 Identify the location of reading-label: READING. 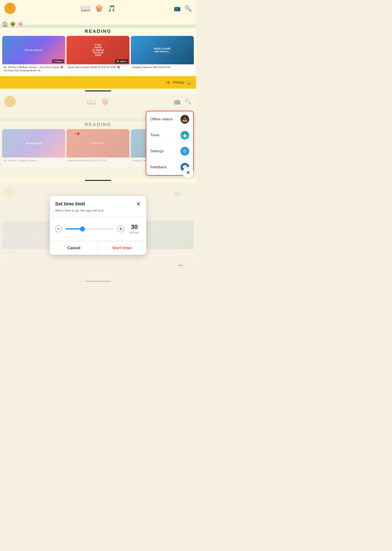
(98, 31).